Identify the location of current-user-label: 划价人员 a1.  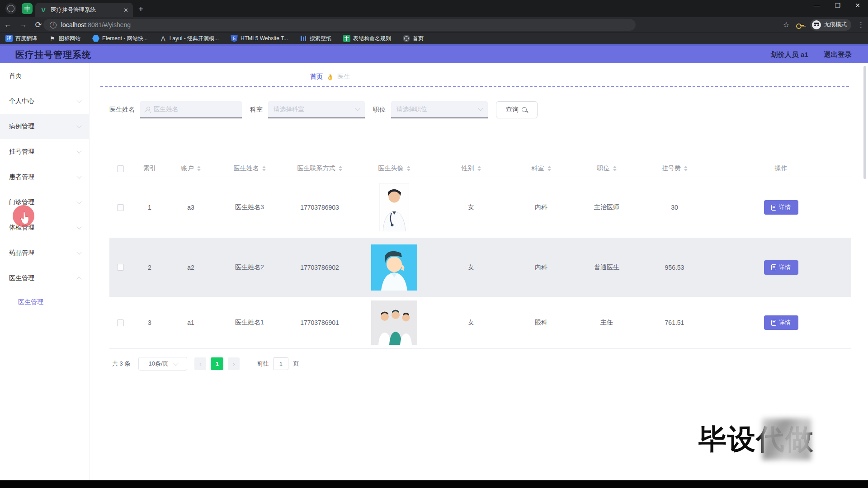
(789, 55).